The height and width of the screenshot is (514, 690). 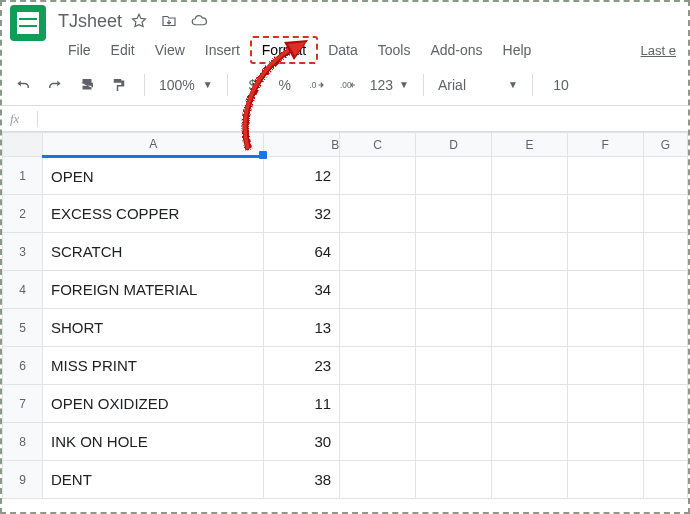 I want to click on cell: SHORT, so click(x=154, y=328).